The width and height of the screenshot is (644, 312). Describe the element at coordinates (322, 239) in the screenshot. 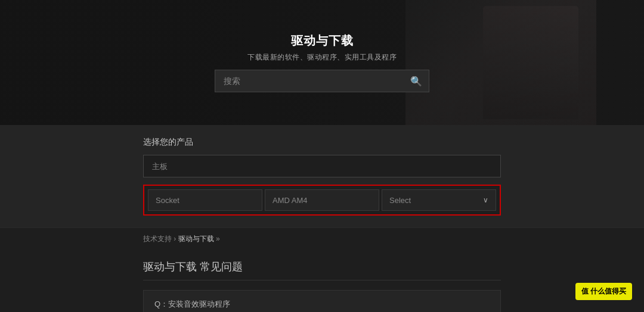

I see `breadcrumb: 技术支持 › 驱动与下载 »` at that location.